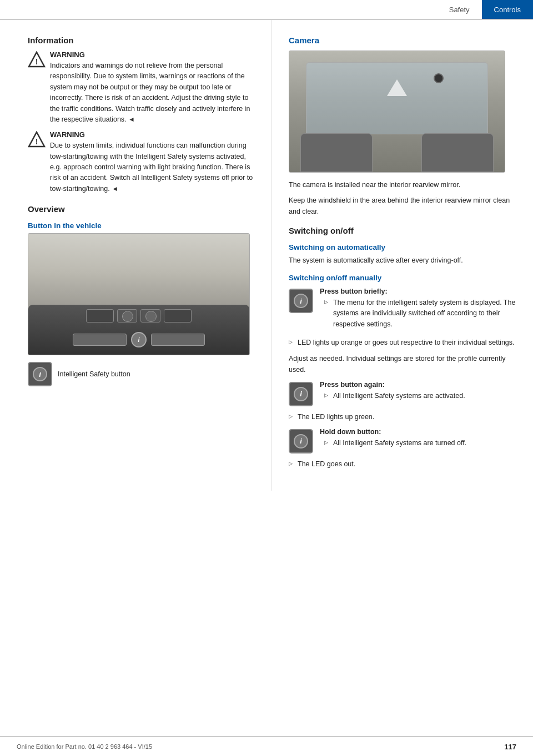  I want to click on vent-left, so click(100, 316).